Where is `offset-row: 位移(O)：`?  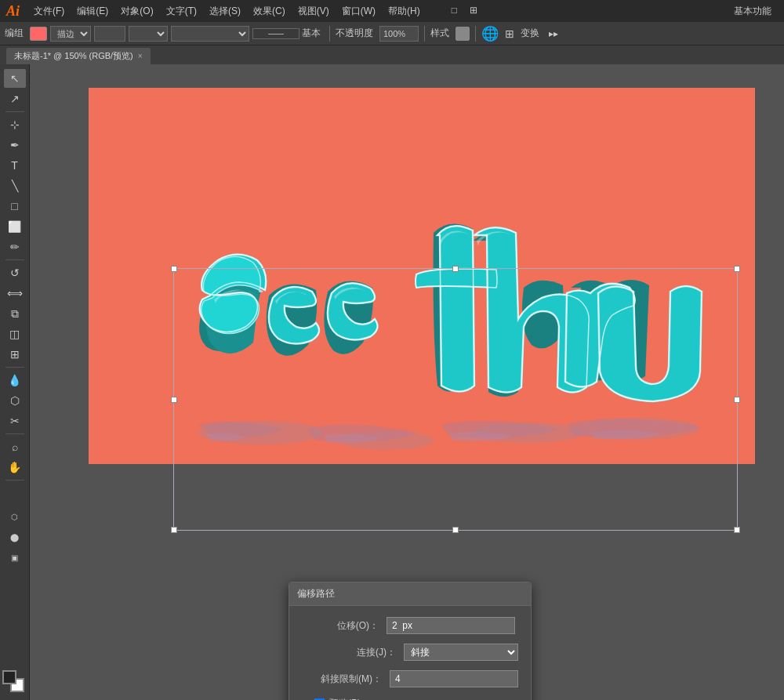 offset-row: 位移(O)： is located at coordinates (410, 626).